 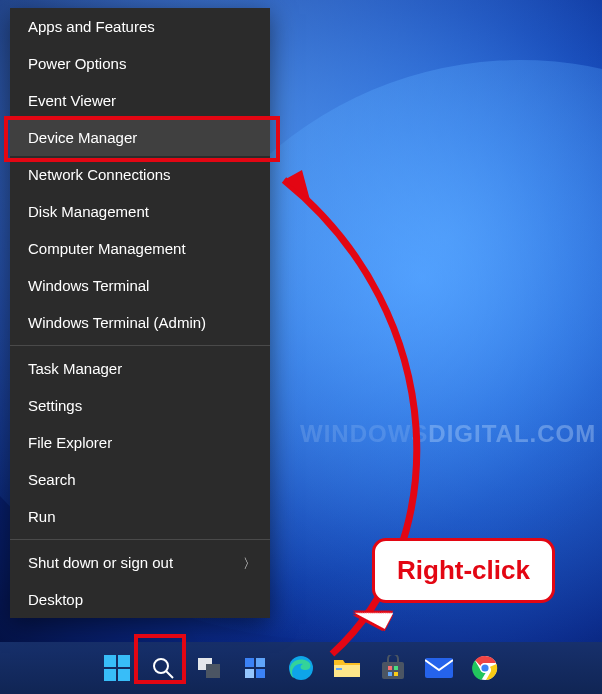 I want to click on search-icon, so click(x=163, y=668).